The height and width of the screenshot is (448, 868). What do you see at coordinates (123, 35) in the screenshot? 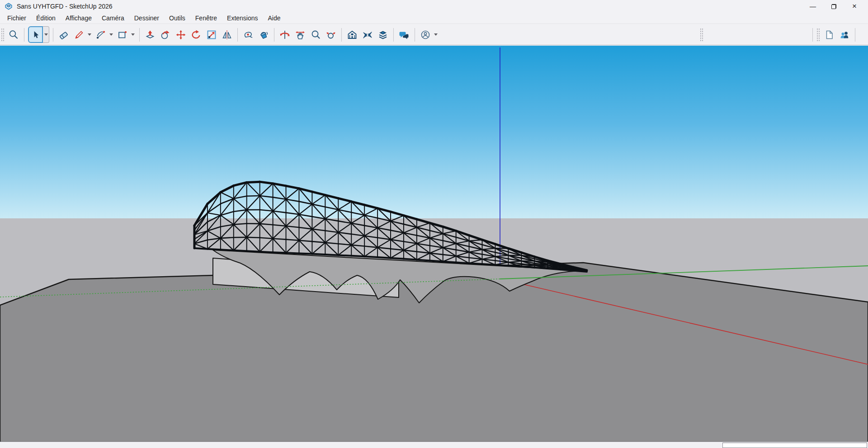
I see `rectangle-icon` at bounding box center [123, 35].